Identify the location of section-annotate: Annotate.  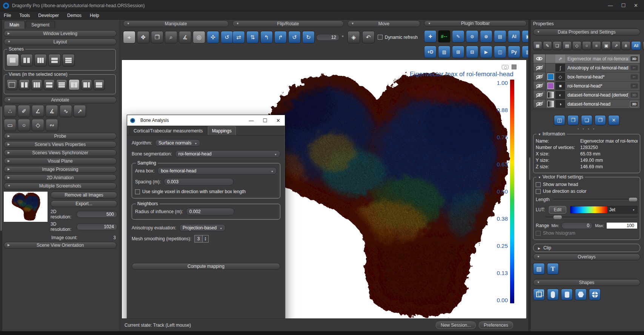
(60, 100).